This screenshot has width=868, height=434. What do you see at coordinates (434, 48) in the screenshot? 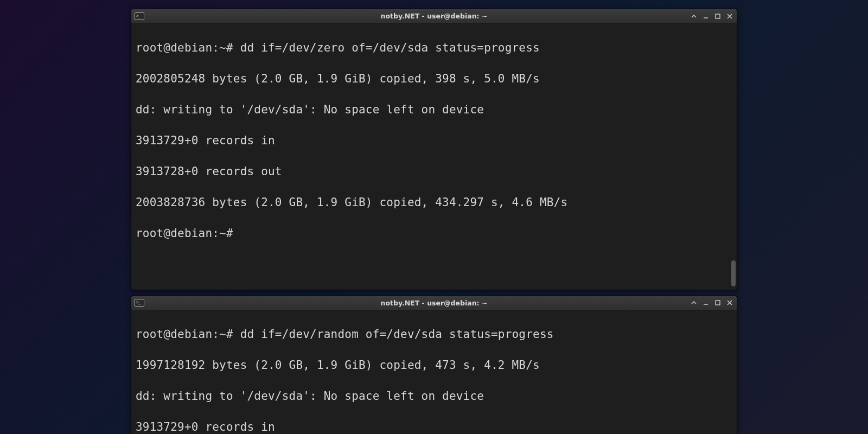
I see `terminal-line: root@debian:~# dd if=/dev/zero of=/dev/s…` at bounding box center [434, 48].